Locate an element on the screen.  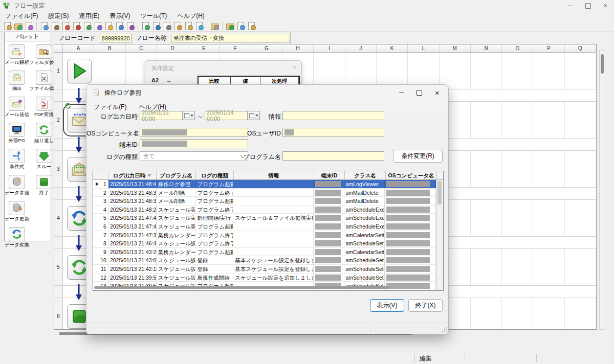
toolbar-paste-icon is located at coordinates (7, 26).